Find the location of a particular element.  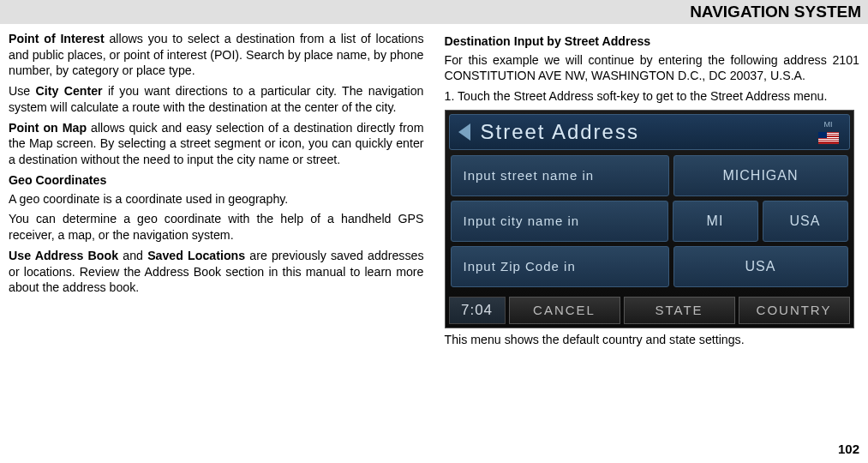

state-michigan-button: MICHIGAN is located at coordinates (761, 176).